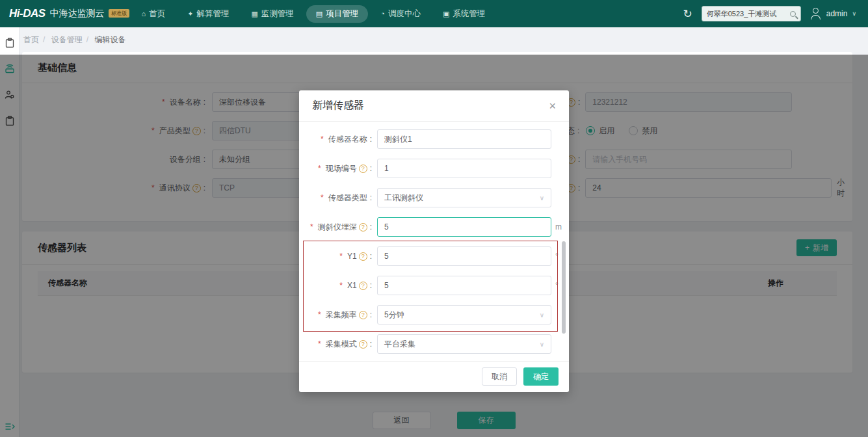 This screenshot has height=437, width=868. What do you see at coordinates (153, 14) in the screenshot?
I see `nav-item-home: ⌂ 首页` at bounding box center [153, 14].